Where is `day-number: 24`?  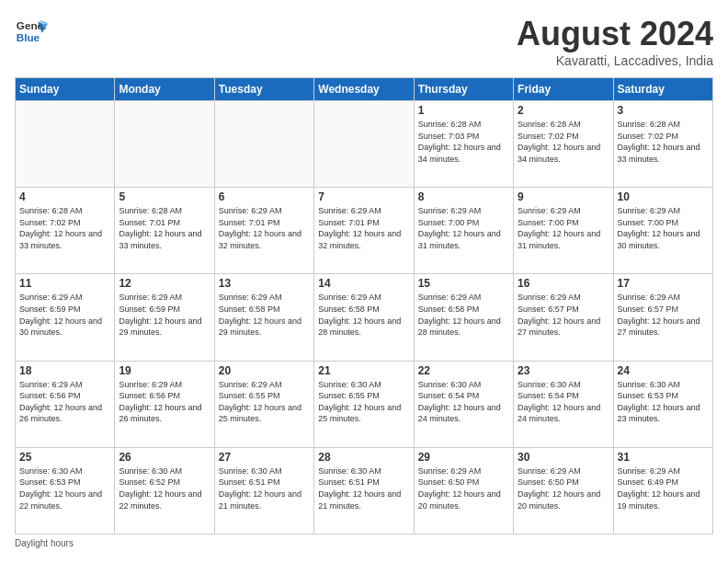
day-number: 24 is located at coordinates (664, 371).